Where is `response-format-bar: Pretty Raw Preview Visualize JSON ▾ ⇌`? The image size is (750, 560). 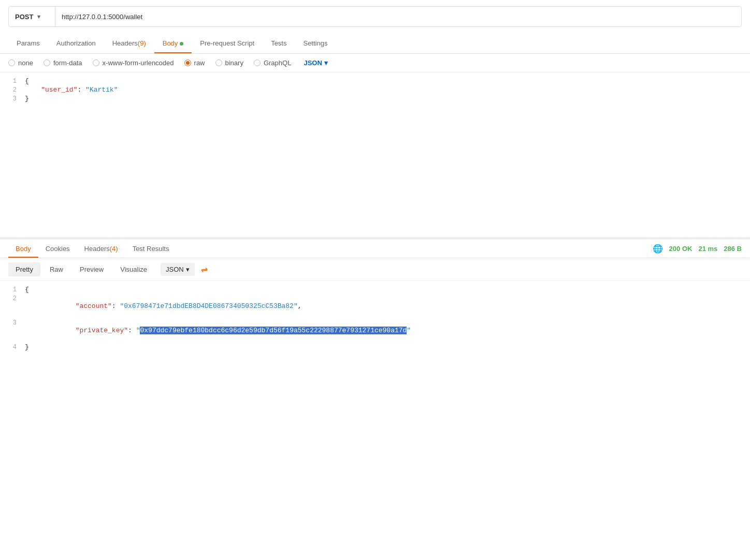 response-format-bar: Pretty Raw Preview Visualize JSON ▾ ⇌ is located at coordinates (375, 270).